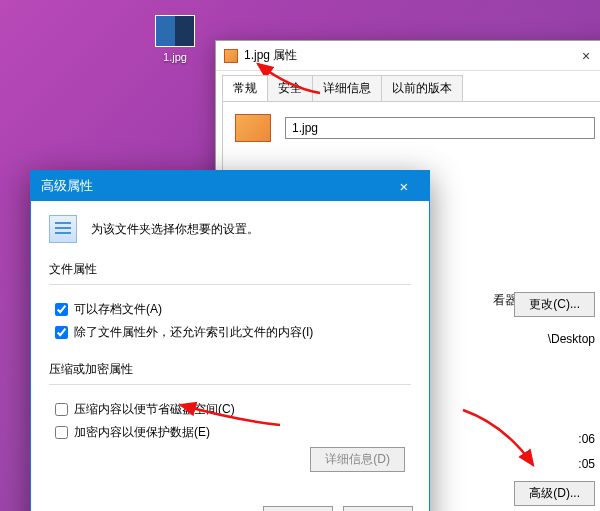  I want to click on encrypt-checkbox-label: 加密内容以便保护数据(E), so click(142, 432).